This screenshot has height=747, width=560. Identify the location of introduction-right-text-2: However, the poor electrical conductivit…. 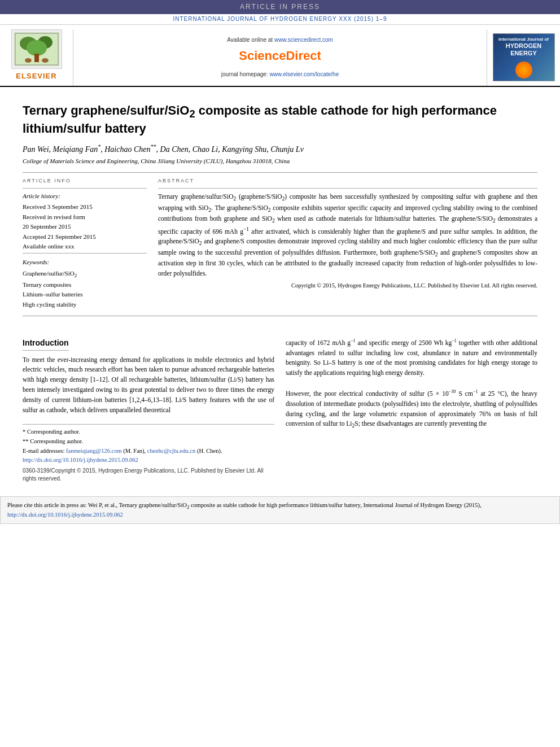
(412, 409).